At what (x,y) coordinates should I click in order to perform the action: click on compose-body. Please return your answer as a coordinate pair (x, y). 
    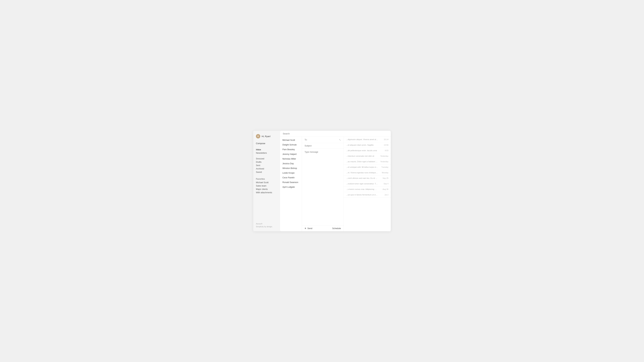
    Looking at the image, I should click on (323, 187).